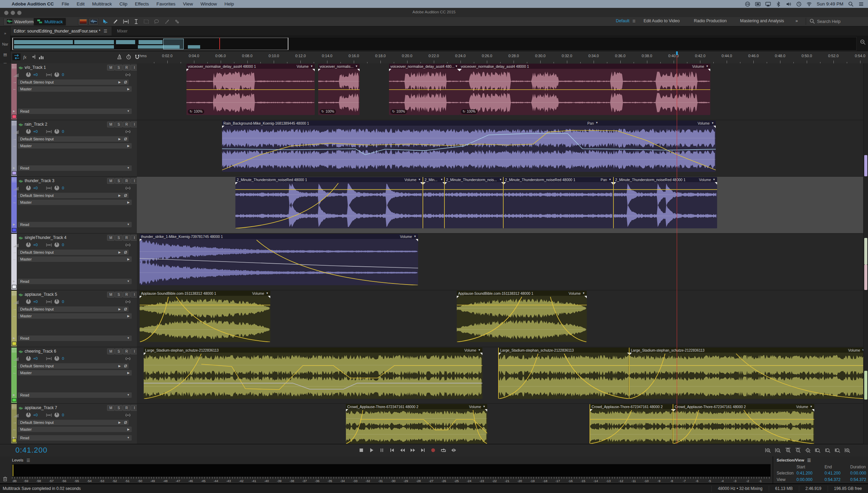 The height and width of the screenshot is (493, 868). Describe the element at coordinates (14, 281) in the screenshot. I see `automation-expand-icon: ▸` at that location.